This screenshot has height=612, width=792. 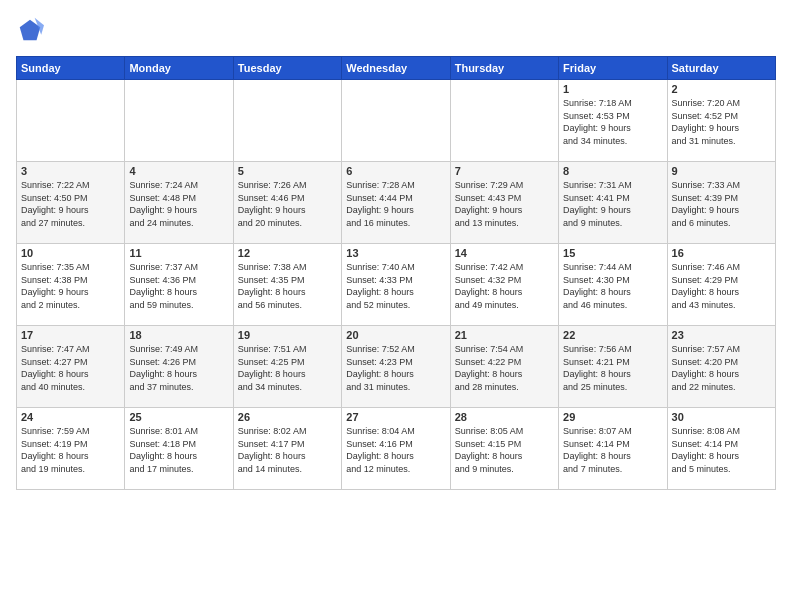 I want to click on day-number: 19, so click(x=288, y=335).